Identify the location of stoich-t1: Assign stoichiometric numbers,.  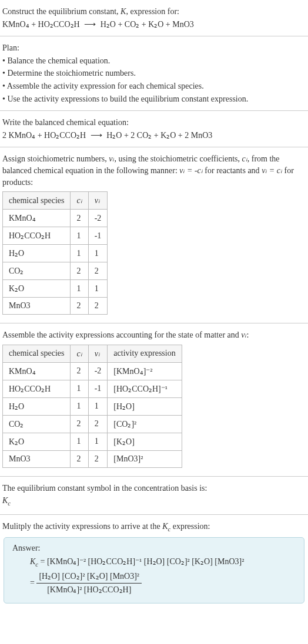
(55, 159).